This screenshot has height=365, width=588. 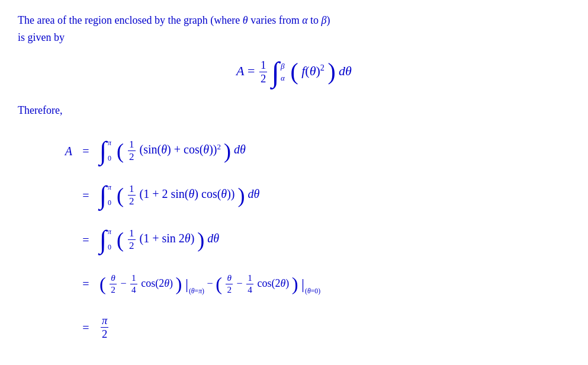 What do you see at coordinates (279, 72) in the screenshot?
I see `formula-integral: ∫ β α` at bounding box center [279, 72].